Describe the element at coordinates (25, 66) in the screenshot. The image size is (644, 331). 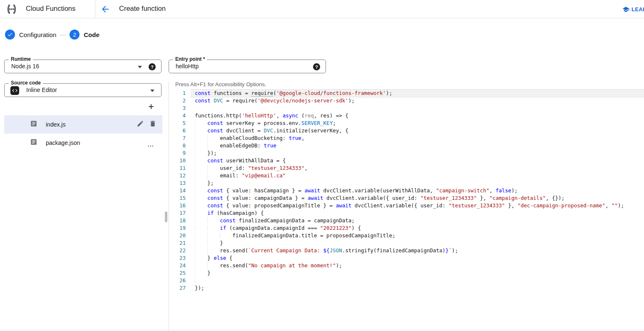
I see `runtime-value: Node.js 16` at that location.